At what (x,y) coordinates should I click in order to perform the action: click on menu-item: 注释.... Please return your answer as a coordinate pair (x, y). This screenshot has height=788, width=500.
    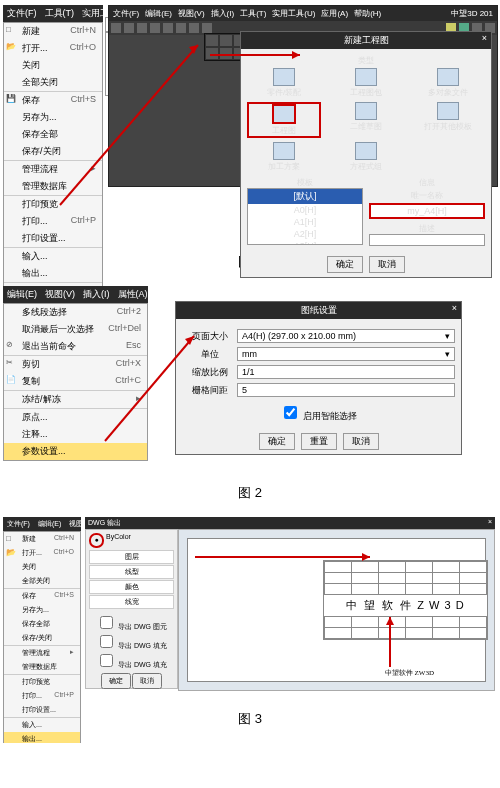
    Looking at the image, I should click on (76, 434).